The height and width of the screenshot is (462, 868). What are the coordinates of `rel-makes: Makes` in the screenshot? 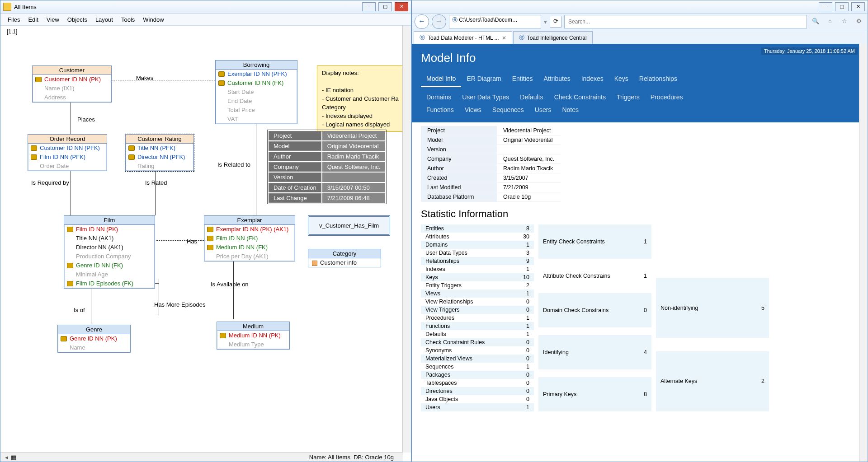 It's located at (145, 78).